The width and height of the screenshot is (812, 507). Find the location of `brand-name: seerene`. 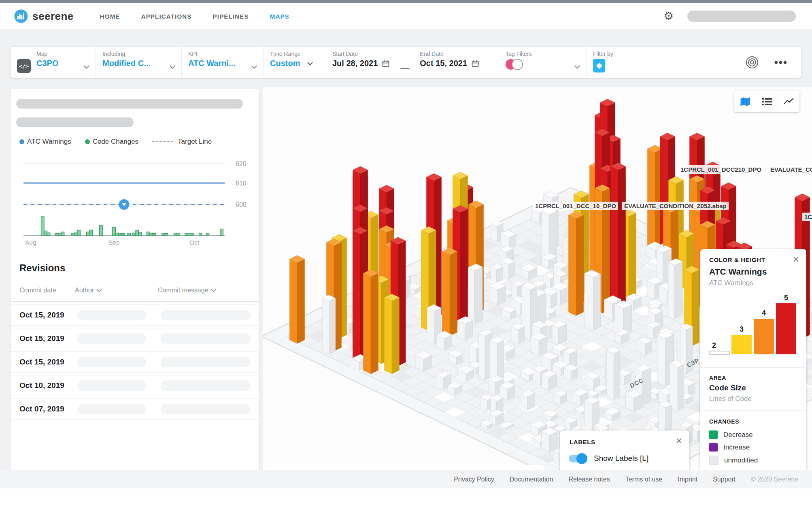

brand-name: seerene is located at coordinates (53, 16).